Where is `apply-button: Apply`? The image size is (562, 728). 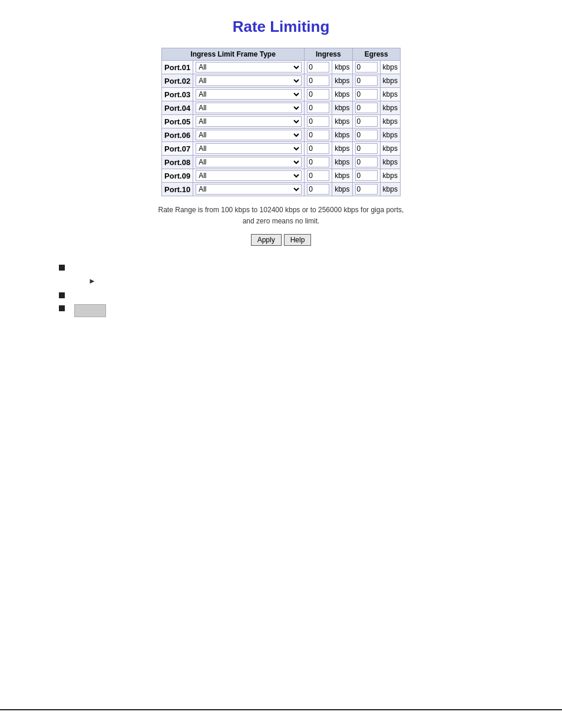 apply-button: Apply is located at coordinates (266, 240).